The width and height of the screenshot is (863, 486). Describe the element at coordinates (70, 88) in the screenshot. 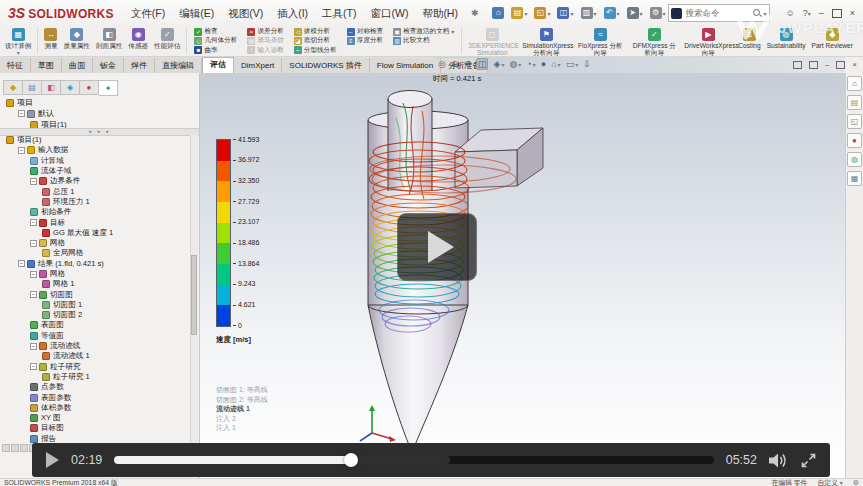

I see `dimxpert-manager-tab: ◈` at that location.